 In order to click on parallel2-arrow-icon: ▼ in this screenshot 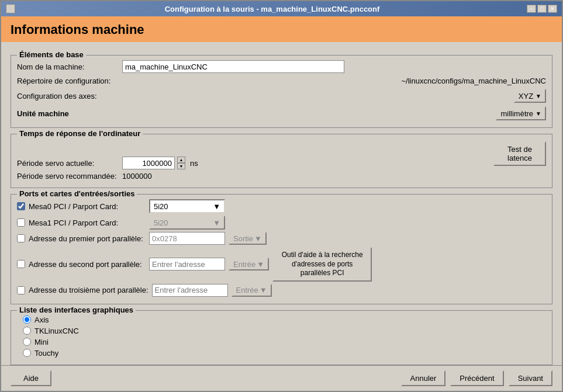, I will do `click(261, 264)`.